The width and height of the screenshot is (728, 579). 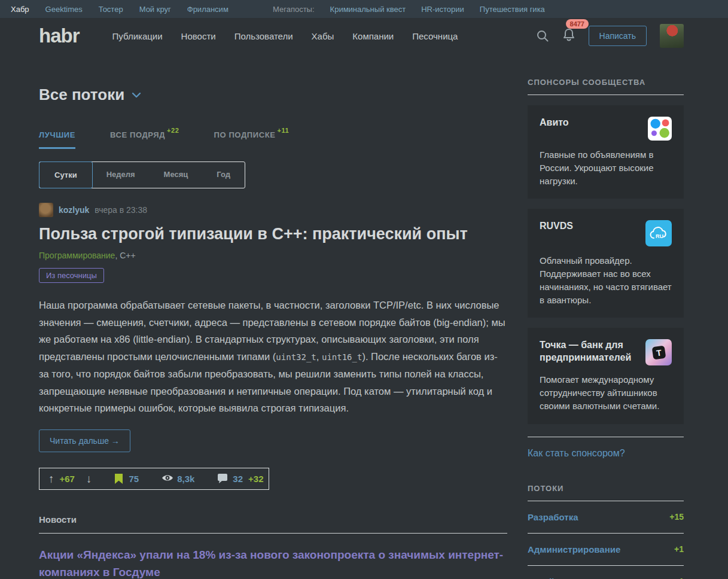 What do you see at coordinates (364, 9) in the screenshot?
I see `top-sites-bar: Хабр Geektimes Тостер Мой круг Фрилансим…` at bounding box center [364, 9].